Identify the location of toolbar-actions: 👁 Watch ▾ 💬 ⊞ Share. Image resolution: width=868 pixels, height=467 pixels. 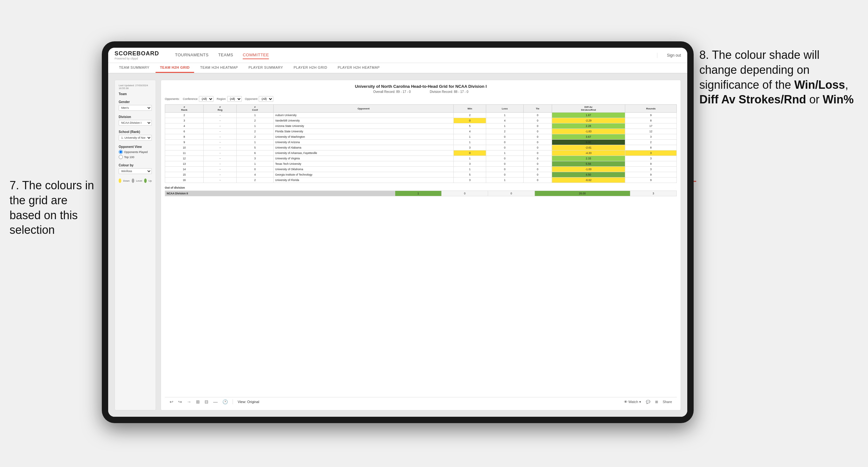
(648, 402).